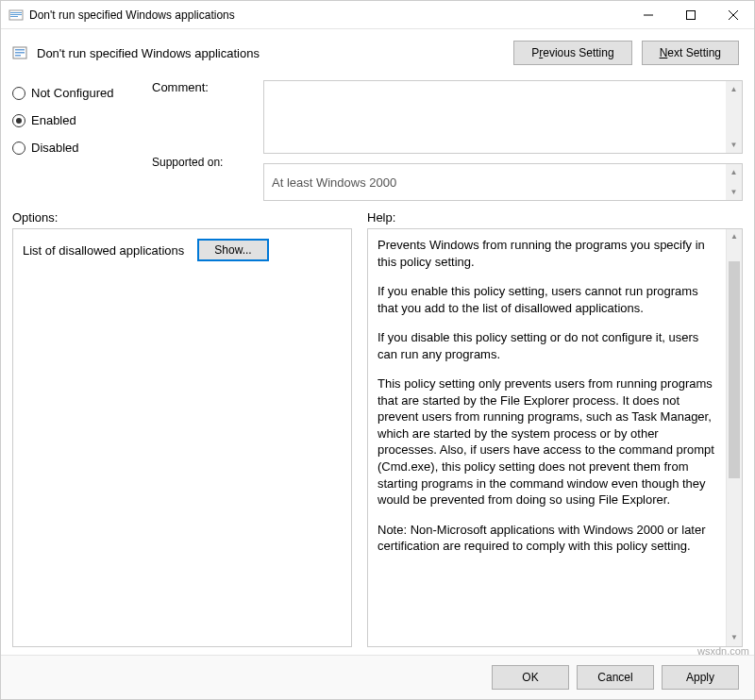  What do you see at coordinates (104, 251) in the screenshot?
I see `disallowed-apps-label: List of disallowed applications` at bounding box center [104, 251].